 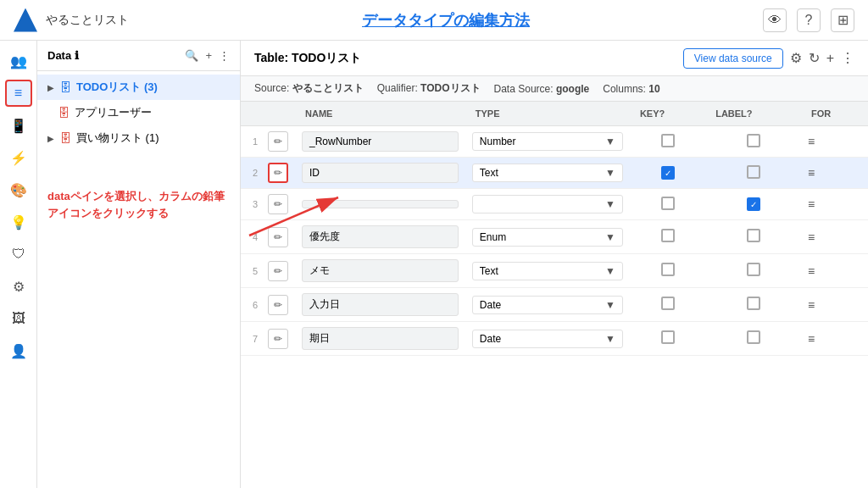 I want to click on sidebar-icon-image: 🖼, so click(x=19, y=319).